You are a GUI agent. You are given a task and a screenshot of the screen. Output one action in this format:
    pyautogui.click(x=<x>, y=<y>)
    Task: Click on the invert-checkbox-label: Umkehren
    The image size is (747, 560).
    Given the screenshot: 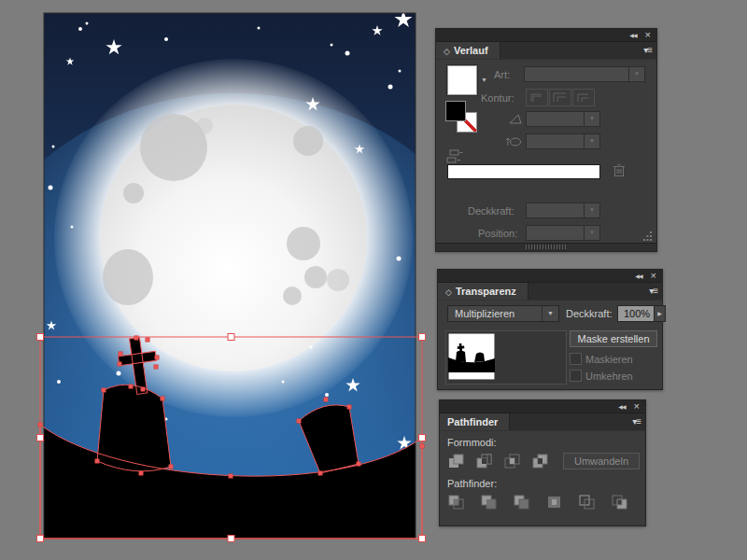 What is the action you would take?
    pyautogui.click(x=609, y=376)
    